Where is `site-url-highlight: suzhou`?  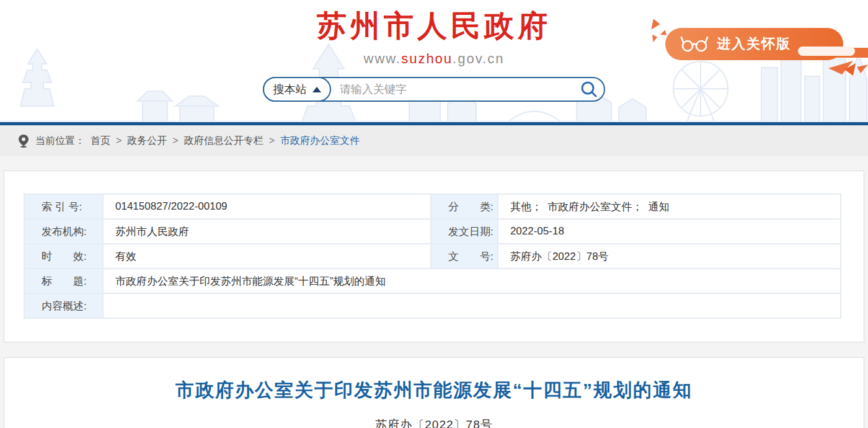
site-url-highlight: suzhou is located at coordinates (427, 58).